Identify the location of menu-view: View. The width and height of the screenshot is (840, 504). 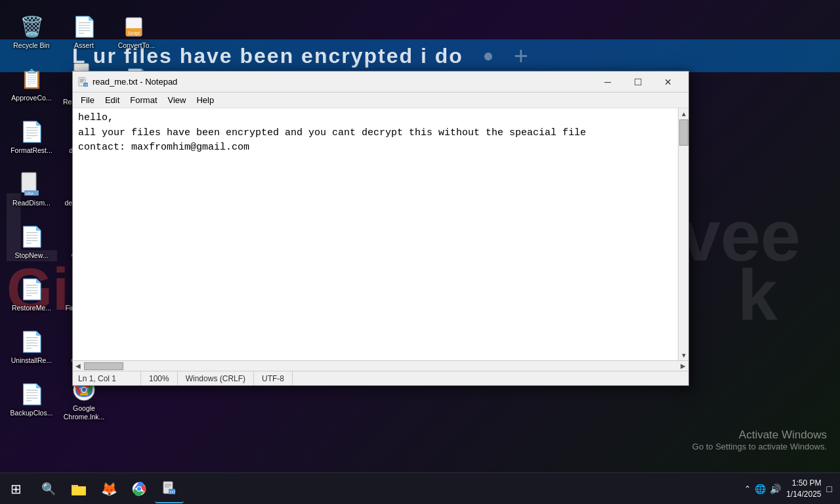
(177, 100).